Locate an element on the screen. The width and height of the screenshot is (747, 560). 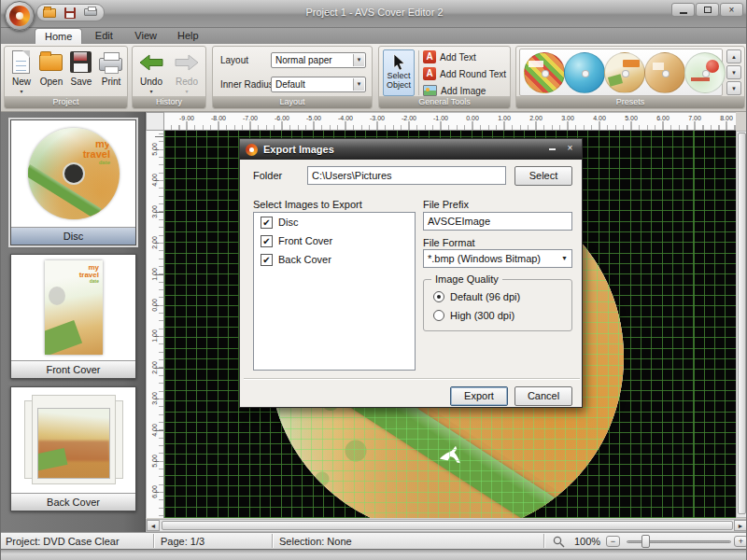
new-dropdown-caret: ▾ is located at coordinates (21, 91).